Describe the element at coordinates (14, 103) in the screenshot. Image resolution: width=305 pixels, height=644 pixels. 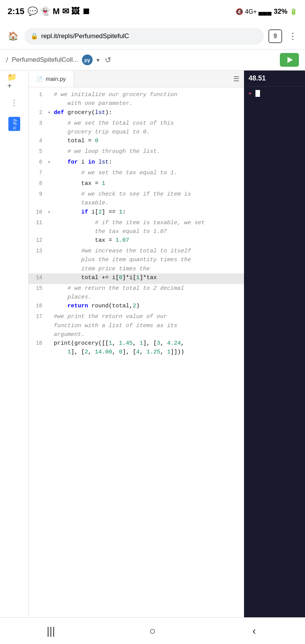
I see `sidebar-more-icon: ⋮` at that location.